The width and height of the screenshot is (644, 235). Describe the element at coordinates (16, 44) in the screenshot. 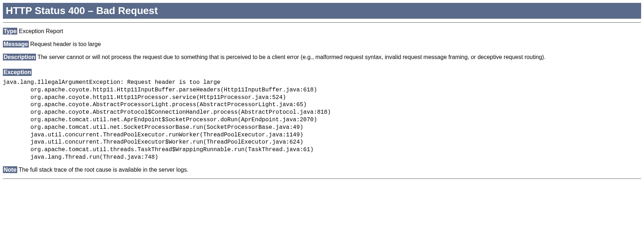

I see `message-label: Message` at that location.